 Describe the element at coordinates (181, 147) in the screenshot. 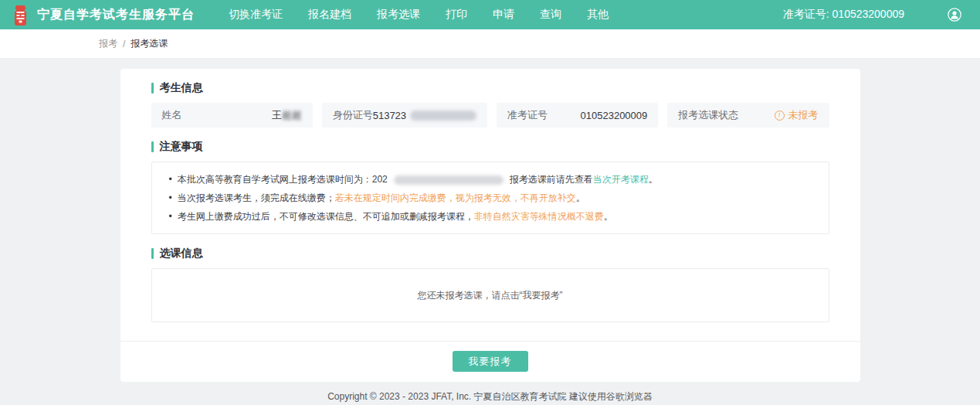

I see `section-title-text: 注意事项` at that location.